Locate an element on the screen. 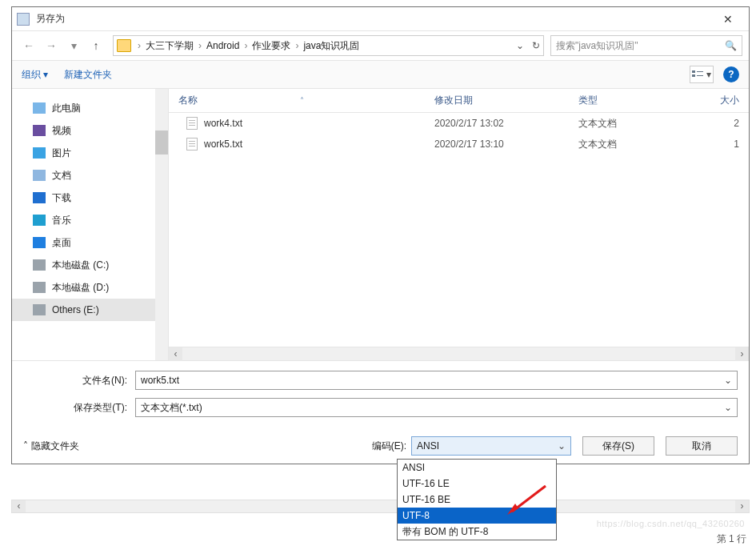  sidebar-item-downloads: 下载 is located at coordinates (90, 198).